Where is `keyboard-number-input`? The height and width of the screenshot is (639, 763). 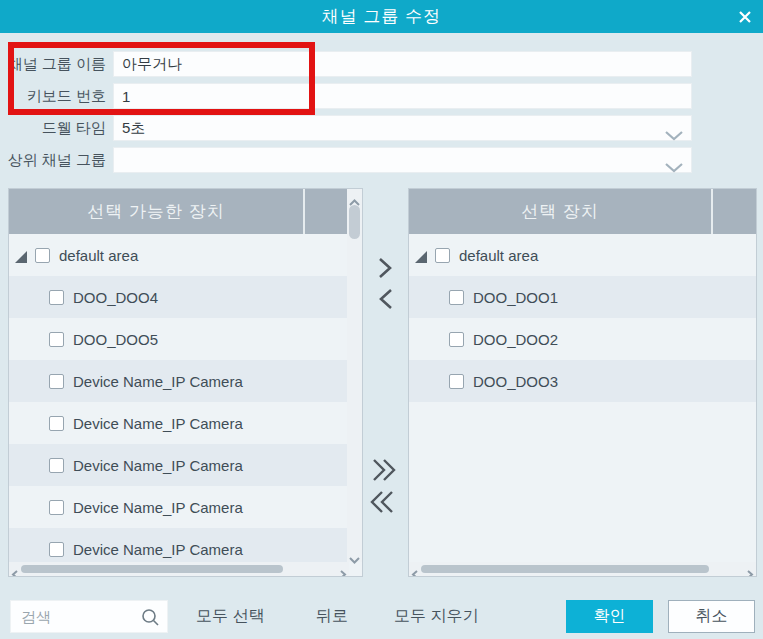
keyboard-number-input is located at coordinates (402, 96).